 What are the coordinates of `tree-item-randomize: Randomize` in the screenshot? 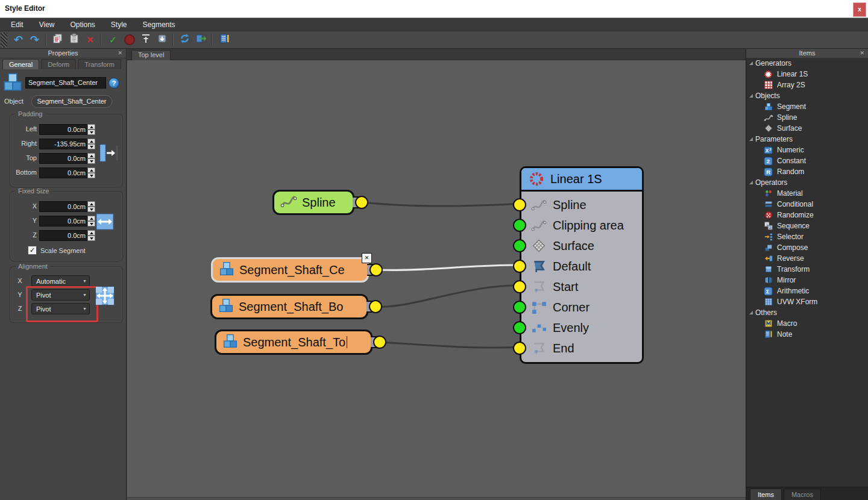 It's located at (807, 215).